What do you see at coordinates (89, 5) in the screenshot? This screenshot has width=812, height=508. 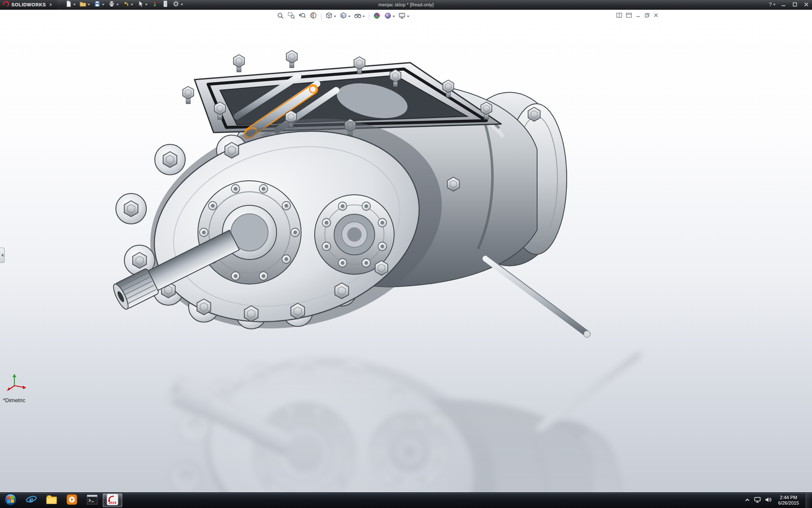 I see `open-dropdown-icon` at bounding box center [89, 5].